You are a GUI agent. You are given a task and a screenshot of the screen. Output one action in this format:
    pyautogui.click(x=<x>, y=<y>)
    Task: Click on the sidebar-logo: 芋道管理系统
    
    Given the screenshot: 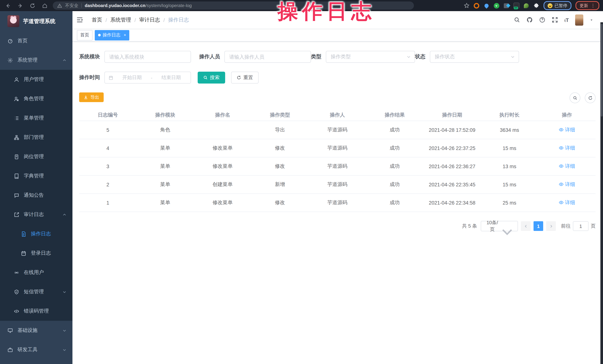 What is the action you would take?
    pyautogui.click(x=36, y=21)
    